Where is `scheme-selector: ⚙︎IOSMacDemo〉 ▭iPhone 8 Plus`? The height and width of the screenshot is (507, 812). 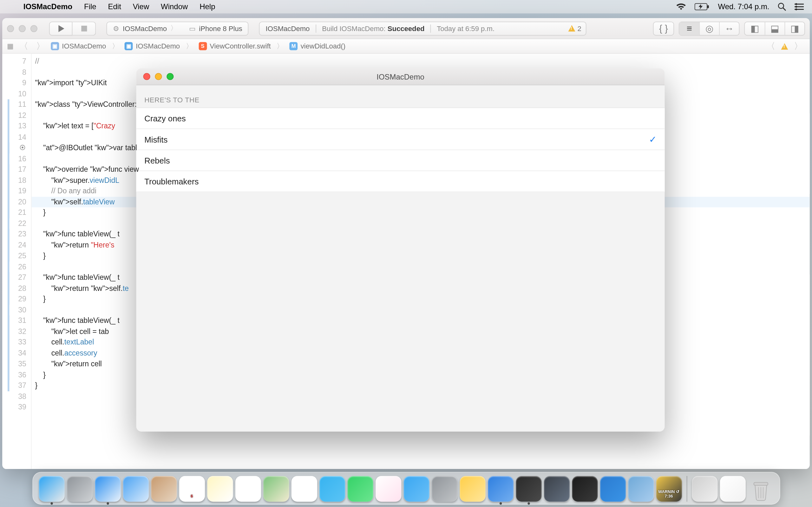 scheme-selector: ⚙︎IOSMacDemo〉 ▭iPhone 8 Plus is located at coordinates (177, 28).